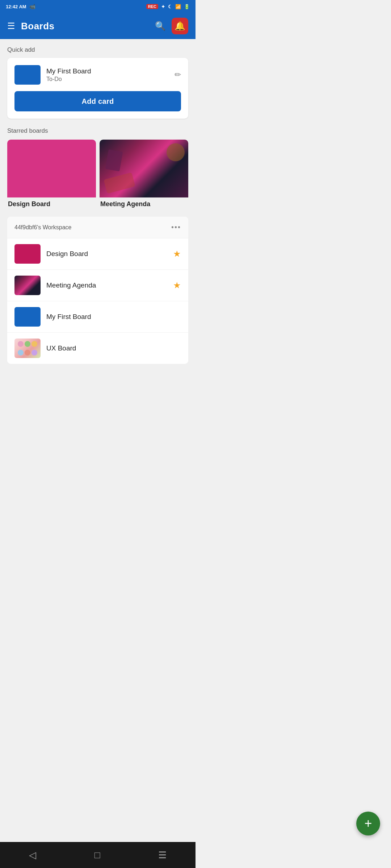 Image resolution: width=391 pixels, height=868 pixels. I want to click on workspace-header: 44f9dbf6's Workspace •••, so click(98, 227).